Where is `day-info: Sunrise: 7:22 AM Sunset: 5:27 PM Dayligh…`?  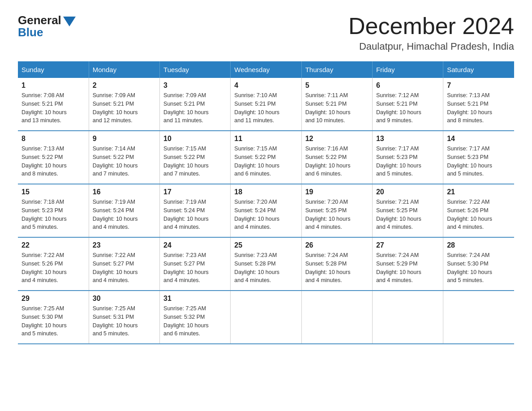 day-info: Sunrise: 7:22 AM Sunset: 5:27 PM Dayligh… is located at coordinates (124, 268).